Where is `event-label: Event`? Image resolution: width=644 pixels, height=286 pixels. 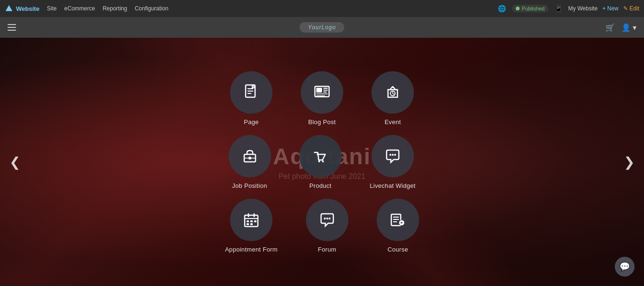
event-label: Event is located at coordinates (393, 122).